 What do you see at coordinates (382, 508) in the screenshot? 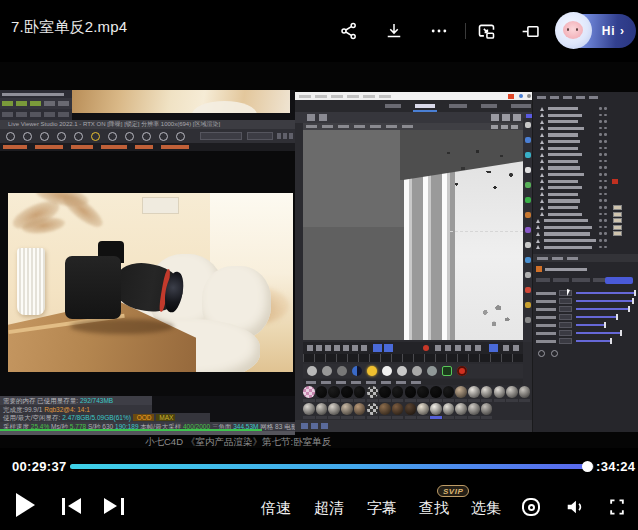
I see `subtitle-button: 字幕` at bounding box center [382, 508].